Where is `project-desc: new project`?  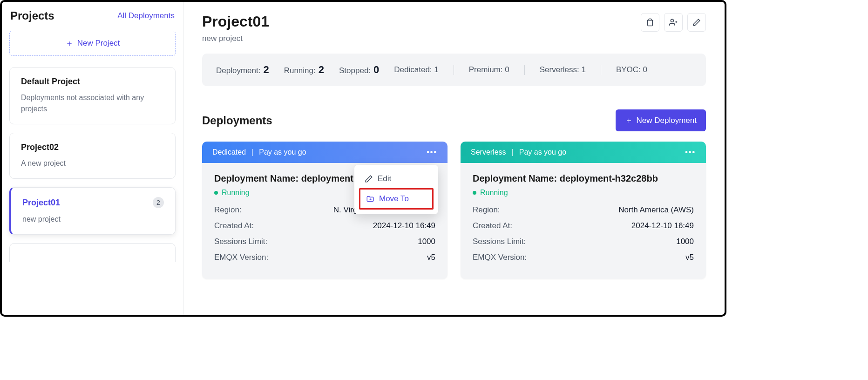 project-desc: new project is located at coordinates (93, 219).